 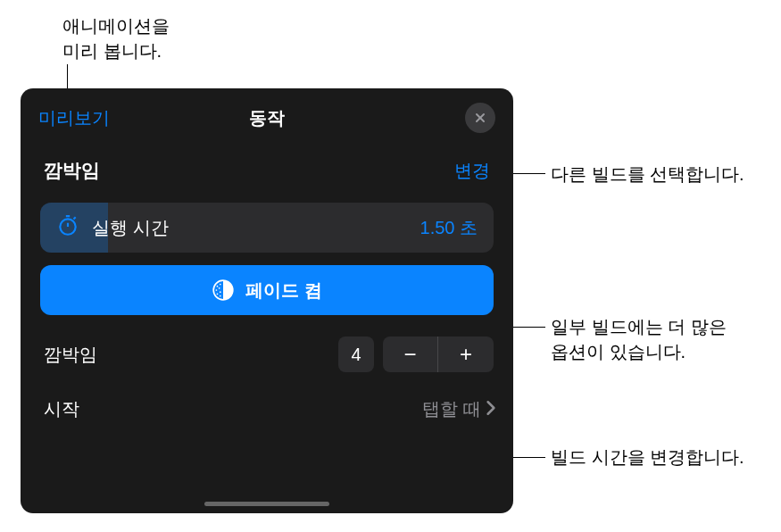 I want to click on close-icon, so click(x=480, y=118).